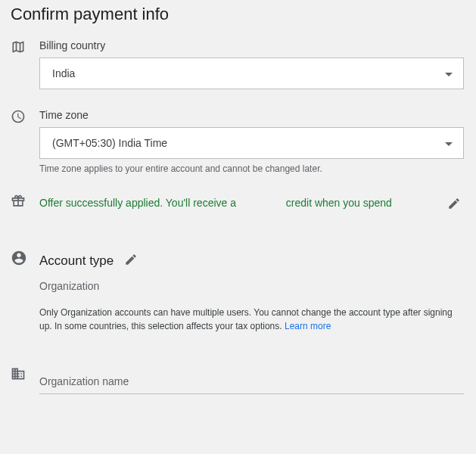 This screenshot has height=454, width=476. I want to click on account-type-description-text: Only Organization accounts can have mult…, so click(246, 319).